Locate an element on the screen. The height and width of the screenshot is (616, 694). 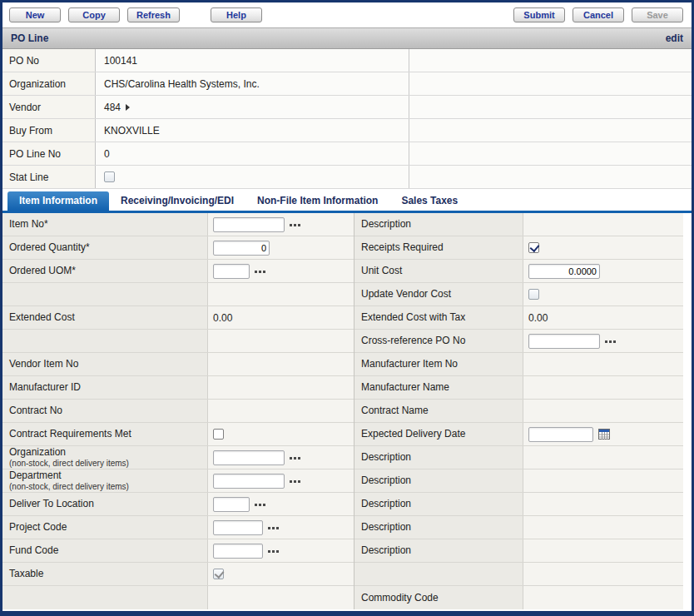
contract-requirements-met-checkbox is located at coordinates (218, 435).